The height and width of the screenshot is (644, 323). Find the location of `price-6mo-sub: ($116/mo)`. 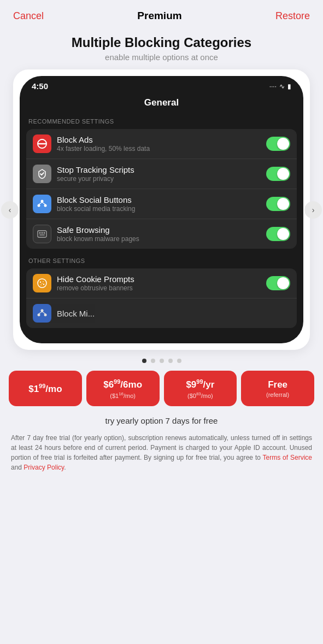

price-6mo-sub: ($116/mo) is located at coordinates (123, 395).